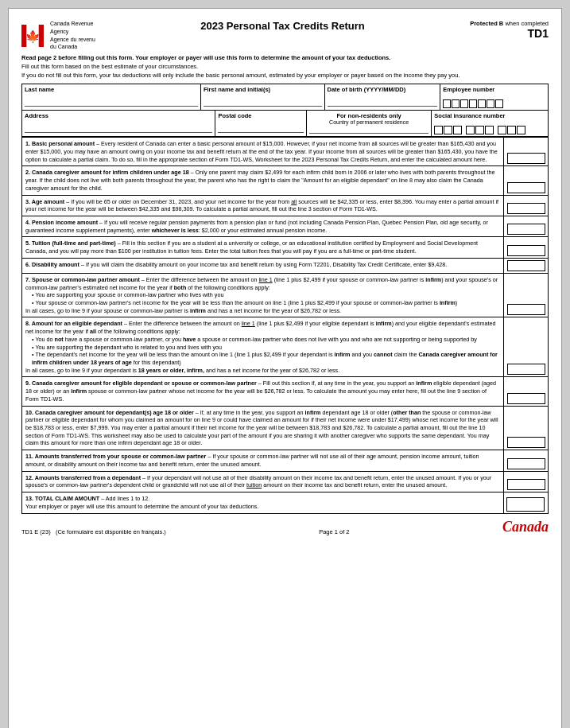 The width and height of the screenshot is (570, 728). What do you see at coordinates (369, 123) in the screenshot?
I see `nonresident-sub: Country of permanent residence` at bounding box center [369, 123].